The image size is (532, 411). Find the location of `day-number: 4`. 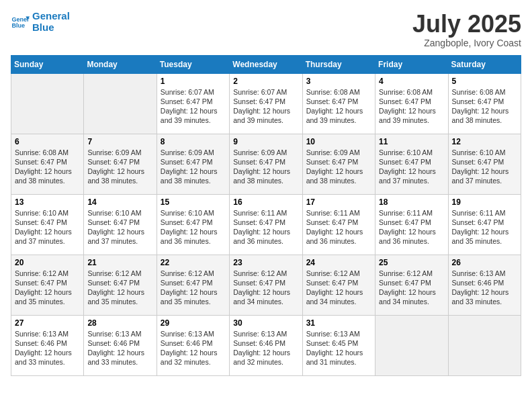

day-number: 4 is located at coordinates (411, 81).